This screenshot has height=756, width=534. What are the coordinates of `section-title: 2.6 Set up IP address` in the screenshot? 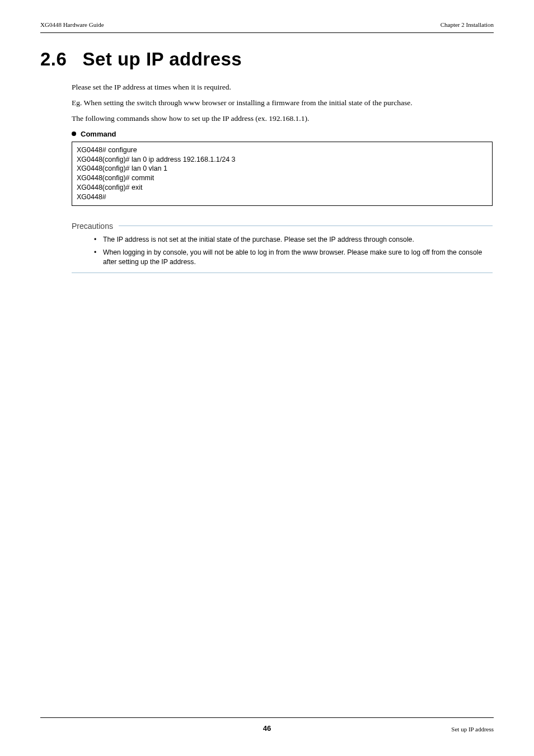 It's located at (267, 59).